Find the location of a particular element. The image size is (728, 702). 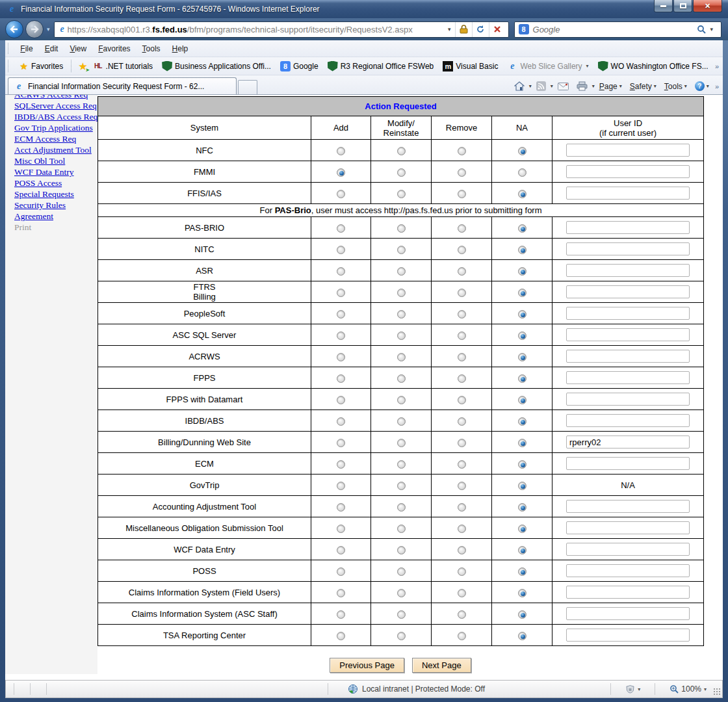

home-dropdown: ▾ is located at coordinates (530, 86).